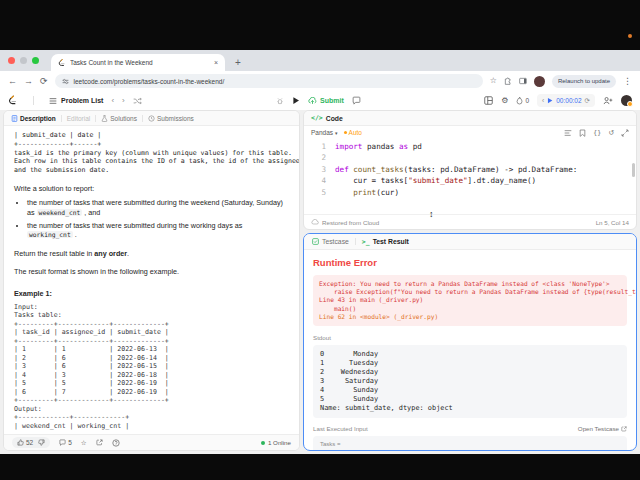  Describe the element at coordinates (116, 443) in the screenshot. I see `feedback-button` at that location.